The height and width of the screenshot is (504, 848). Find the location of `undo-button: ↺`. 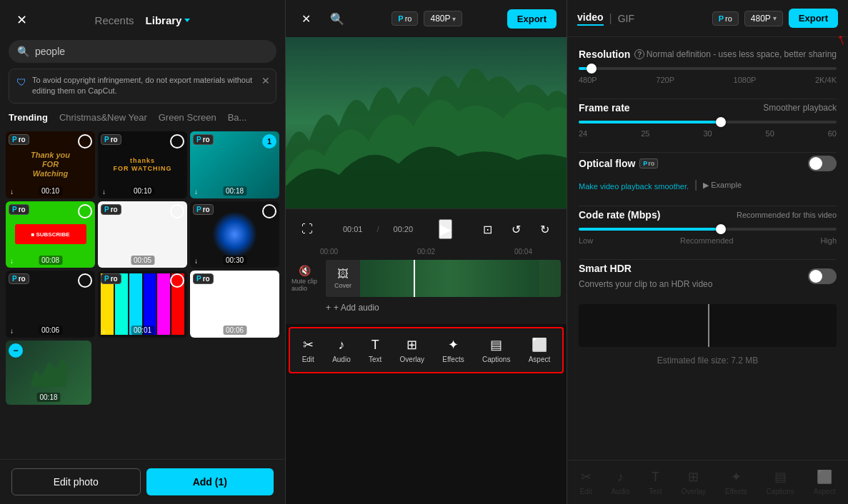

undo-button: ↺ is located at coordinates (517, 229).